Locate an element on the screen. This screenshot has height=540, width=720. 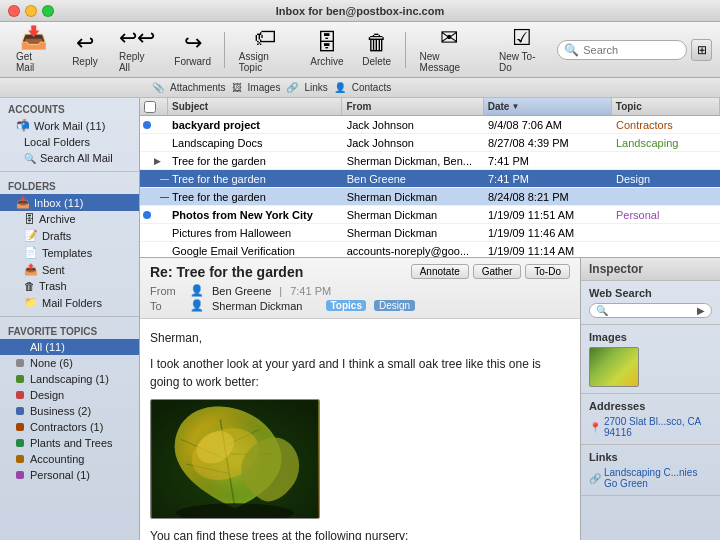
search-icon: 🔍 is located at coordinates (572, 50).